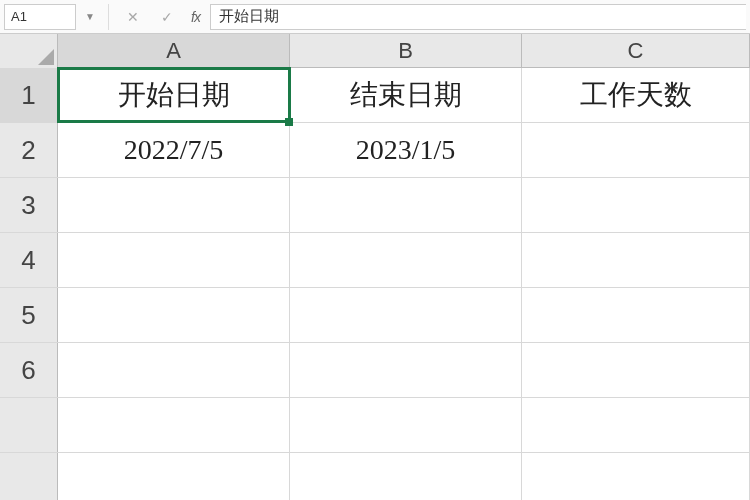 The width and height of the screenshot is (750, 500). I want to click on cell-C4, so click(636, 260).